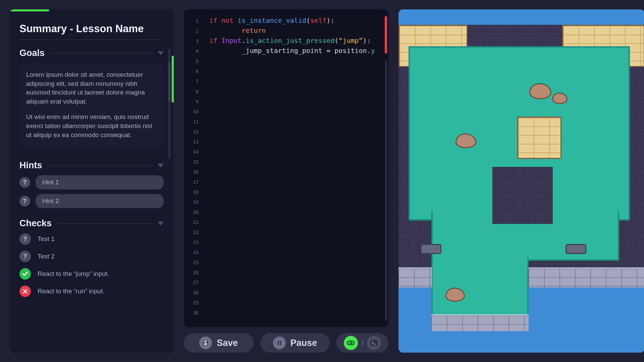 Image resolution: width=644 pixels, height=362 pixels. Describe the element at coordinates (100, 182) in the screenshot. I see `hint-label: Hint 1` at that location.